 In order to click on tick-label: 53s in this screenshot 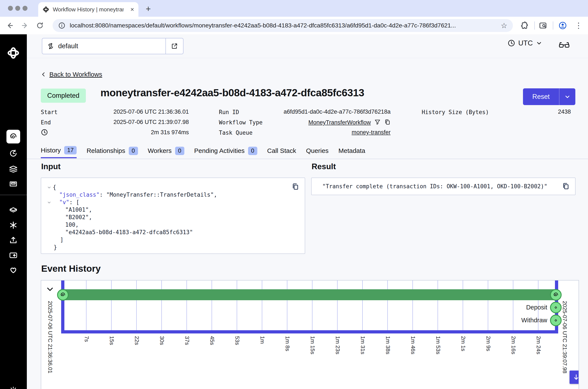, I will do `click(237, 340)`.